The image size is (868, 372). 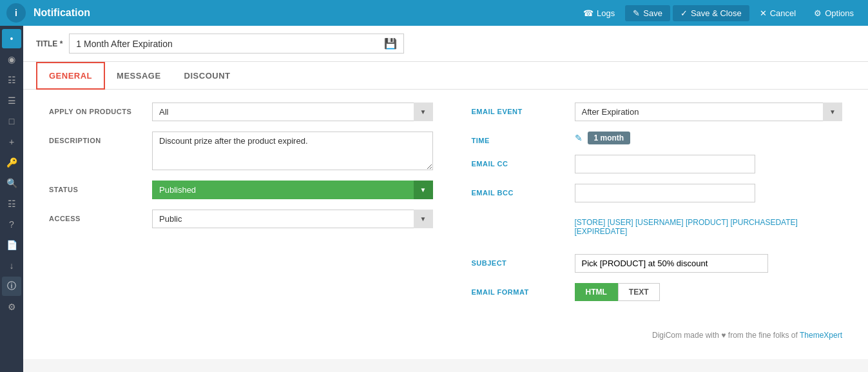 What do you see at coordinates (834, 13) in the screenshot?
I see `options-button: ⚙ Options` at bounding box center [834, 13].